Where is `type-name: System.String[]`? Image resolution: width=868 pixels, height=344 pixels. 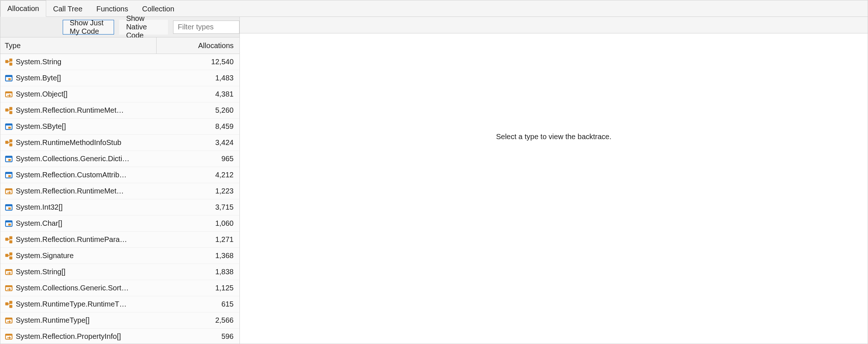
type-name: System.String[] is located at coordinates (86, 272).